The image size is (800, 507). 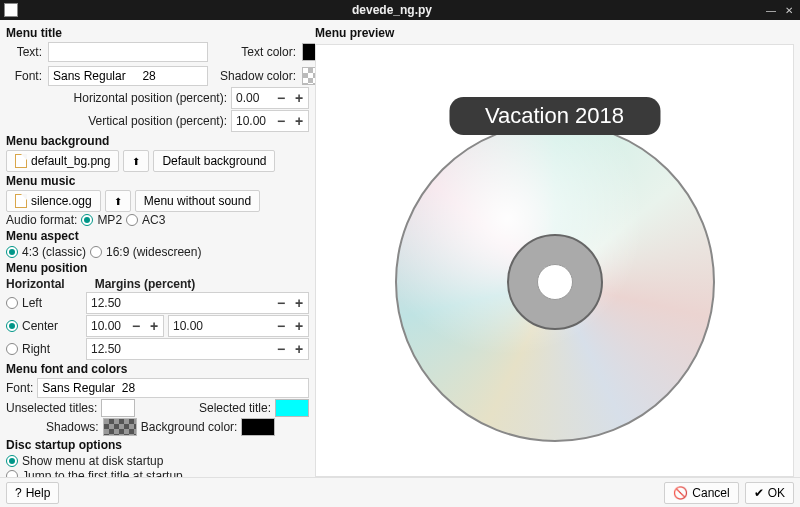 I want to click on center-margin1-spinner: 10.00−+, so click(x=125, y=326).